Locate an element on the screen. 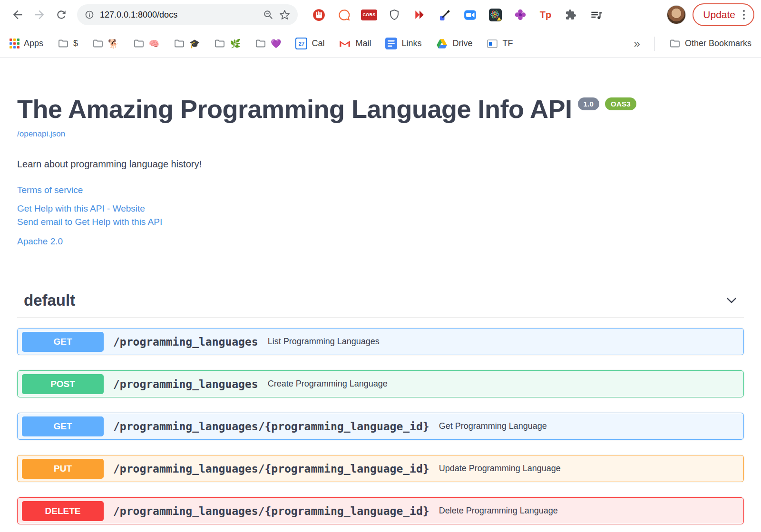  bookmark-star-icon is located at coordinates (284, 15).